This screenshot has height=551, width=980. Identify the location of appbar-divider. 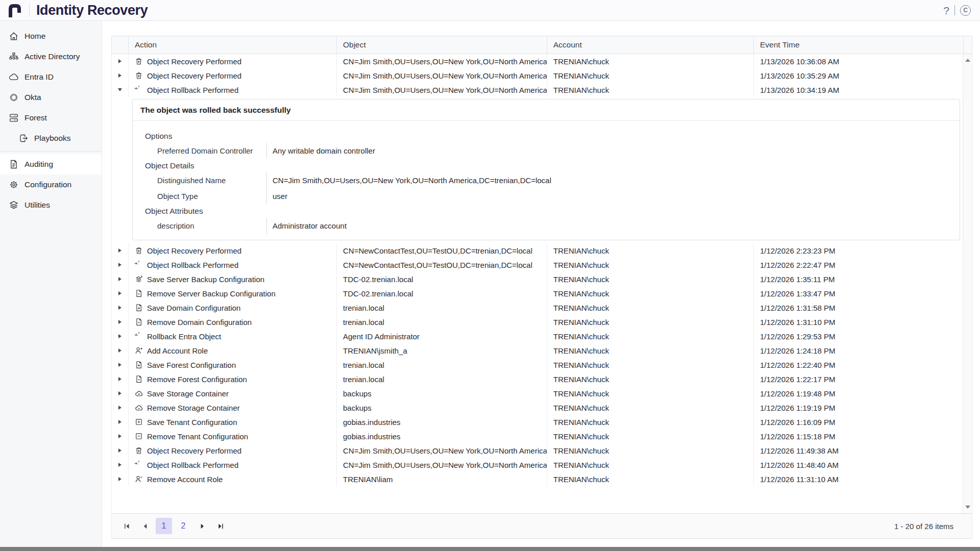
(954, 10).